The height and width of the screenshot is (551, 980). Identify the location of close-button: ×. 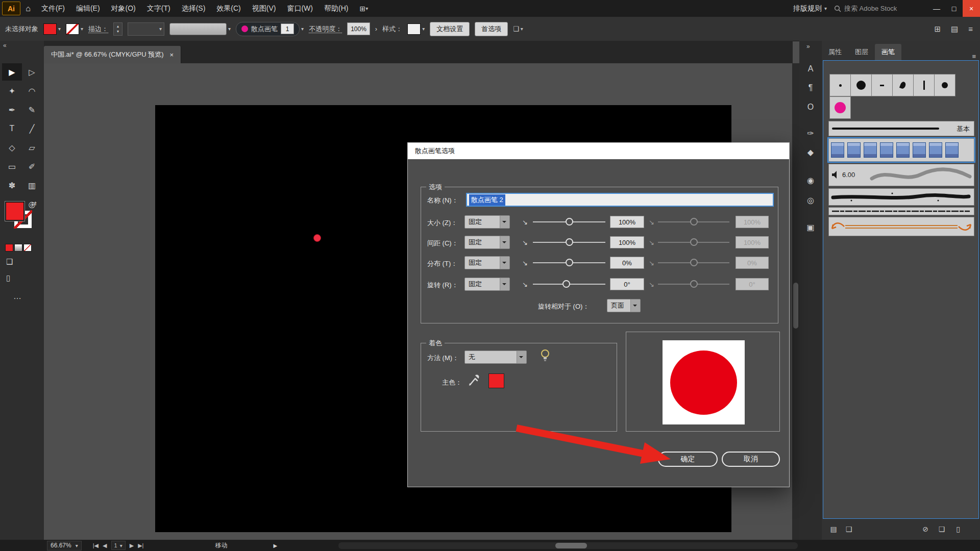
(971, 8).